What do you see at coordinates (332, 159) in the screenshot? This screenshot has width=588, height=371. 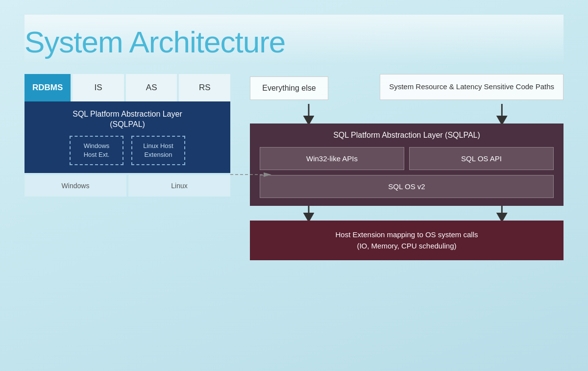 I see `win32-apis-box: Win32-like APIs` at bounding box center [332, 159].